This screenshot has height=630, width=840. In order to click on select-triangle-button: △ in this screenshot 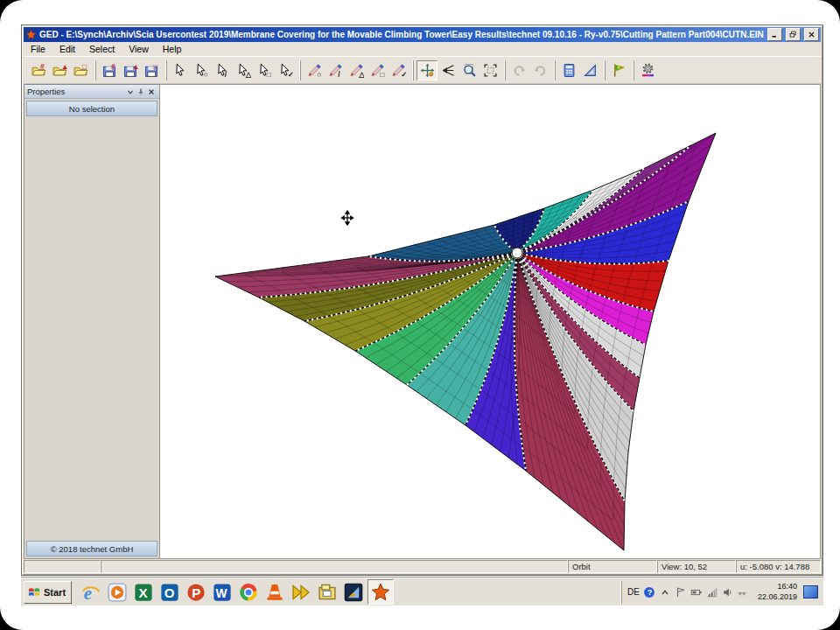, I will do `click(243, 70)`.